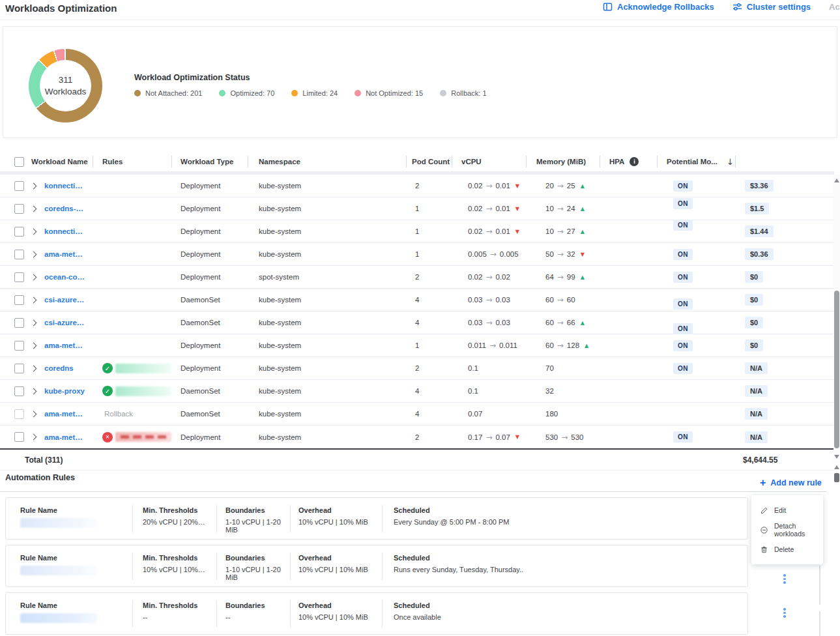 The image size is (840, 636). What do you see at coordinates (429, 345) in the screenshot?
I see `pod-count: 1` at bounding box center [429, 345].